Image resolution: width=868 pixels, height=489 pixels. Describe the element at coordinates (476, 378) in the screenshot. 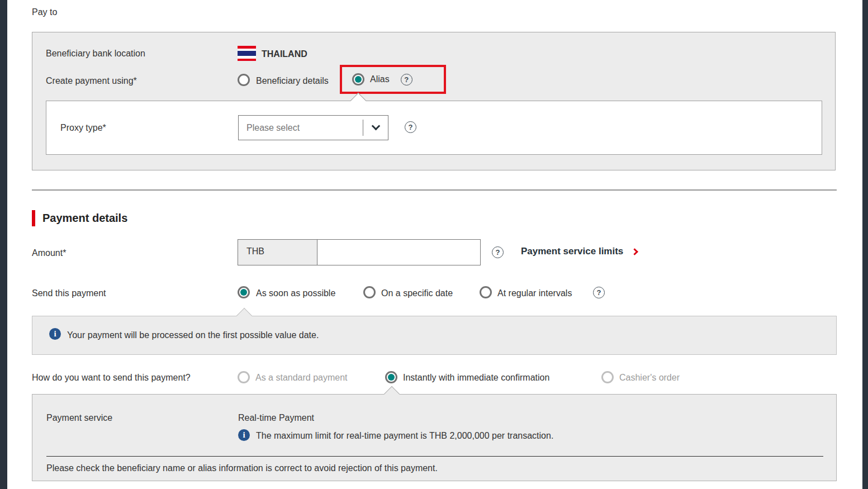

I see `radio-instant-payment-label: Instantly with immediate confirmation` at that location.